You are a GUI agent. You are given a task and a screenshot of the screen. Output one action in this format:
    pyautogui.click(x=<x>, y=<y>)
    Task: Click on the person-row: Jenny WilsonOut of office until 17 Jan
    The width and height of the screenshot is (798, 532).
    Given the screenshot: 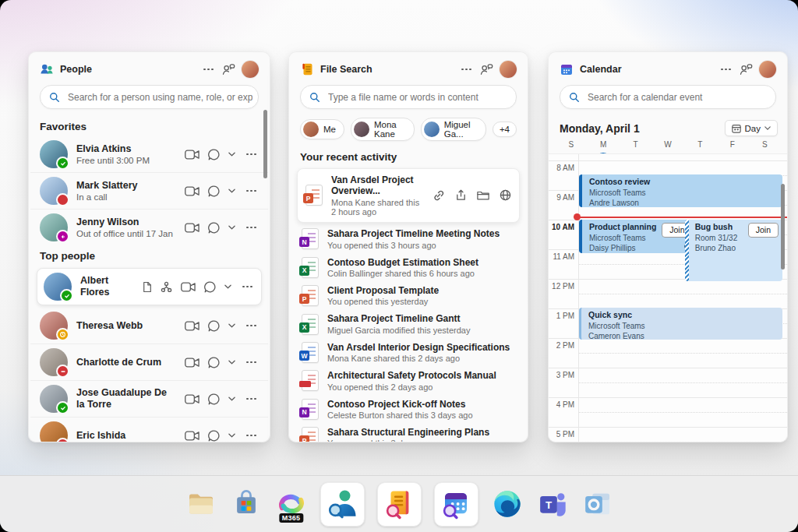 What is the action you would take?
    pyautogui.click(x=150, y=227)
    